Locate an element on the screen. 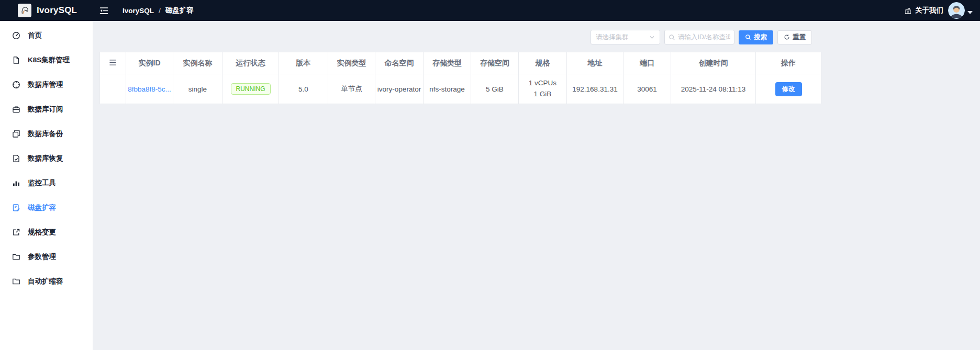 The image size is (980, 350). cell-spec: 1 vCPUs 1 GiB is located at coordinates (543, 89).